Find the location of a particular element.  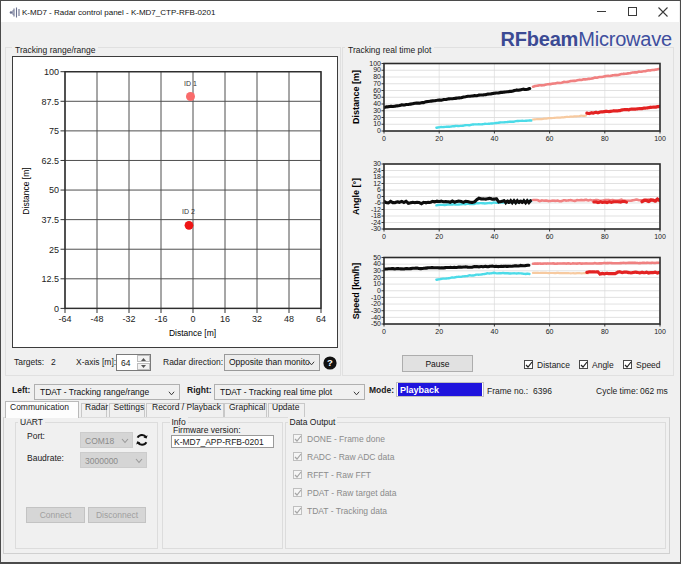

svg-text: -16 is located at coordinates (160, 319).